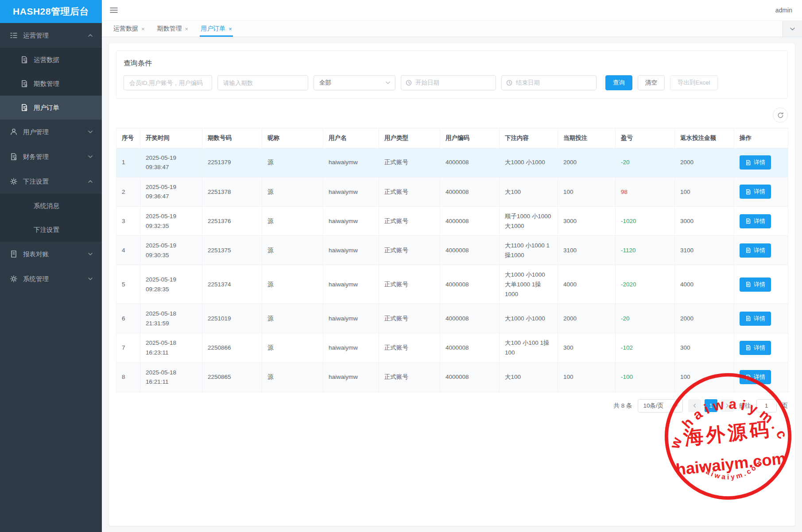 This screenshot has height=532, width=802. Describe the element at coordinates (645, 162) in the screenshot. I see `cell-pnl: -20` at that location.